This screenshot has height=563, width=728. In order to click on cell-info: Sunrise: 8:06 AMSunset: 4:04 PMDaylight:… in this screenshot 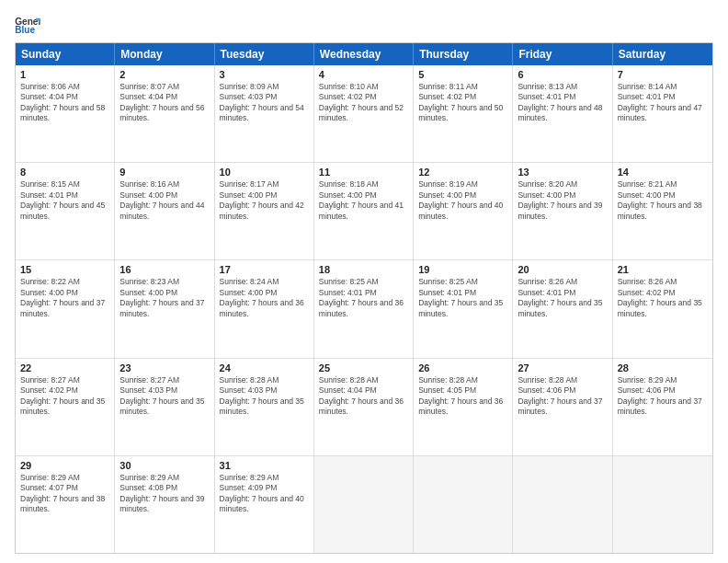, I will do `click(64, 103)`.